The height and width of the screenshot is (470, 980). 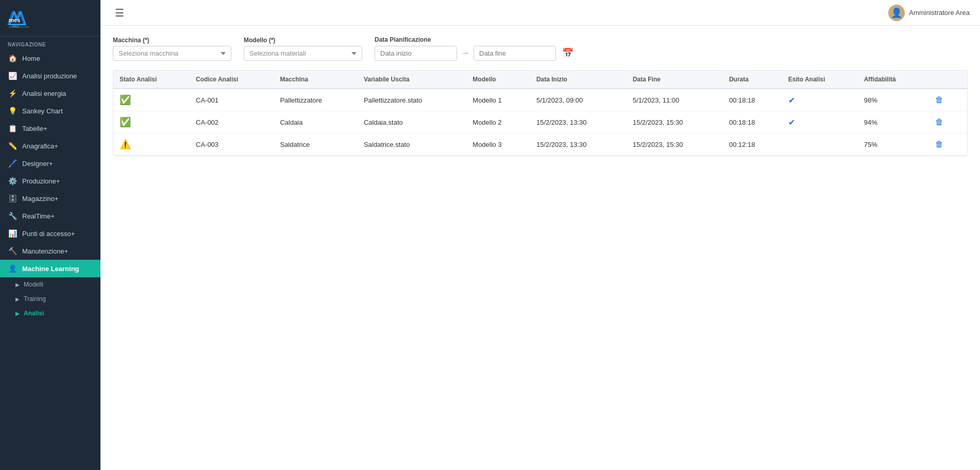 I want to click on sidebar-item-manutenzione: 🔨 Manutenzione+, so click(x=50, y=251).